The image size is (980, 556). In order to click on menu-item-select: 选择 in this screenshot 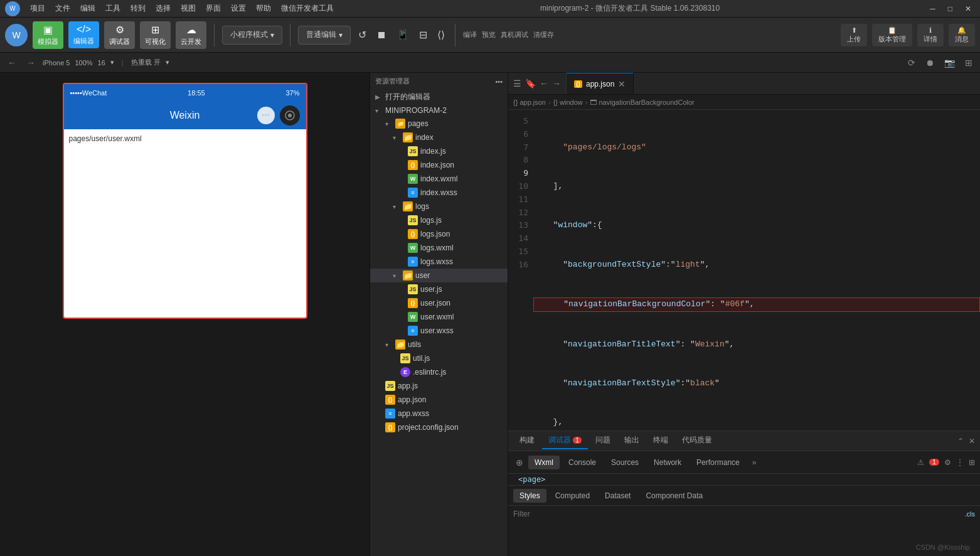, I will do `click(163, 9)`.